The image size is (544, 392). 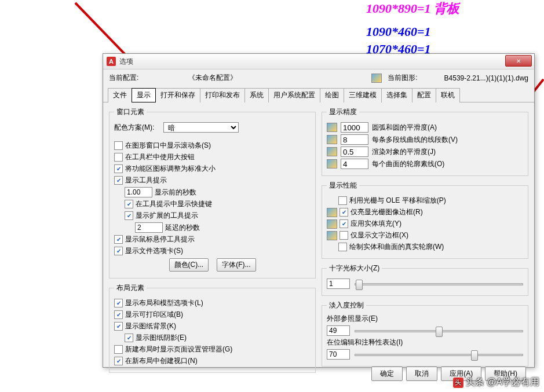 What do you see at coordinates (343, 247) in the screenshot?
I see `silhouette-checkbox` at bounding box center [343, 247].